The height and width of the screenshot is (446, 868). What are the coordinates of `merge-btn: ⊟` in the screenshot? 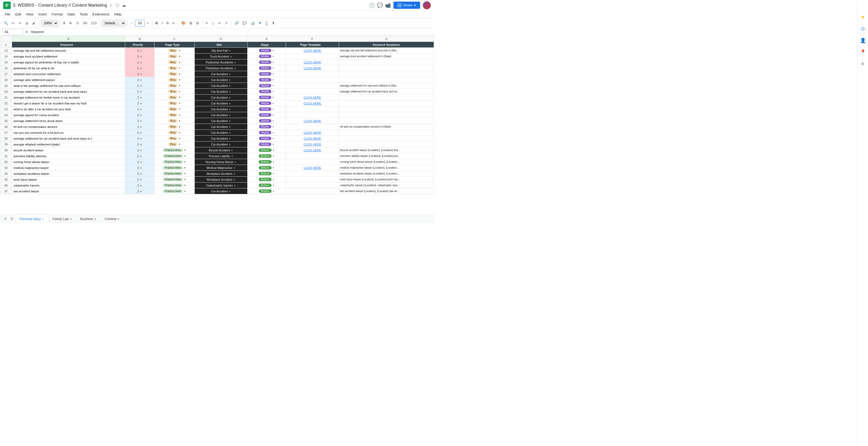 It's located at (197, 23).